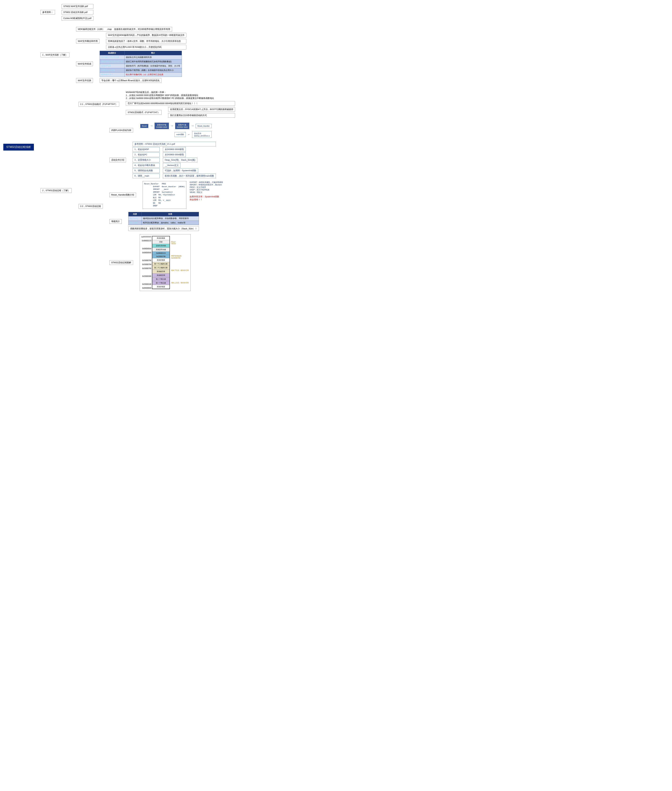 This screenshot has height=791, width=672. I want to click on stack-note: 函数局部变量较多，嵌套关系复杂时，需加大栈大小（Stack_Size）！, so click(164, 229).